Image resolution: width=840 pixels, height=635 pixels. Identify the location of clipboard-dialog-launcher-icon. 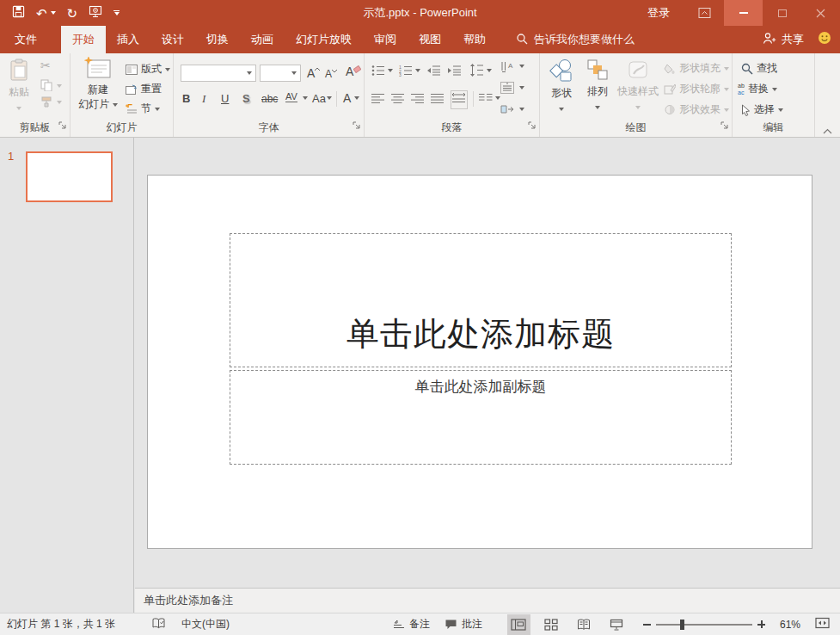
(63, 126).